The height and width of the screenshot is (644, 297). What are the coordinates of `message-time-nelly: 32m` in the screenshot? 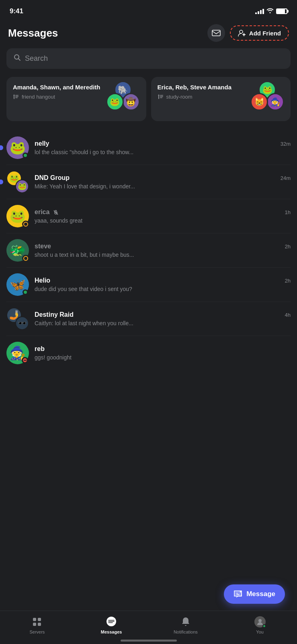 It's located at (285, 144).